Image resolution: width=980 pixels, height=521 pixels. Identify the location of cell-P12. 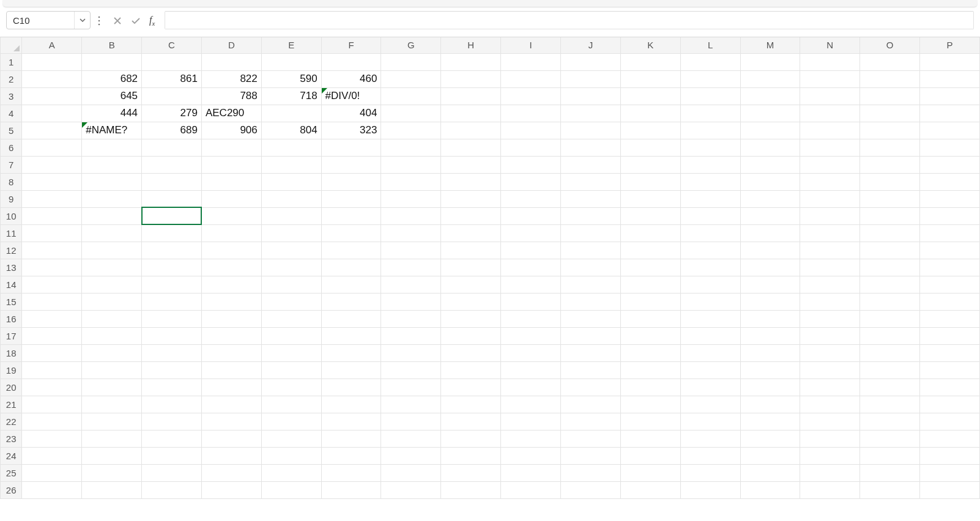
(950, 250).